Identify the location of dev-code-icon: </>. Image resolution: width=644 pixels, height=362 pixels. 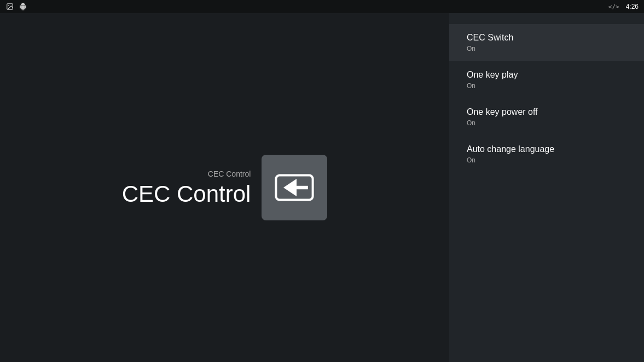
(614, 7).